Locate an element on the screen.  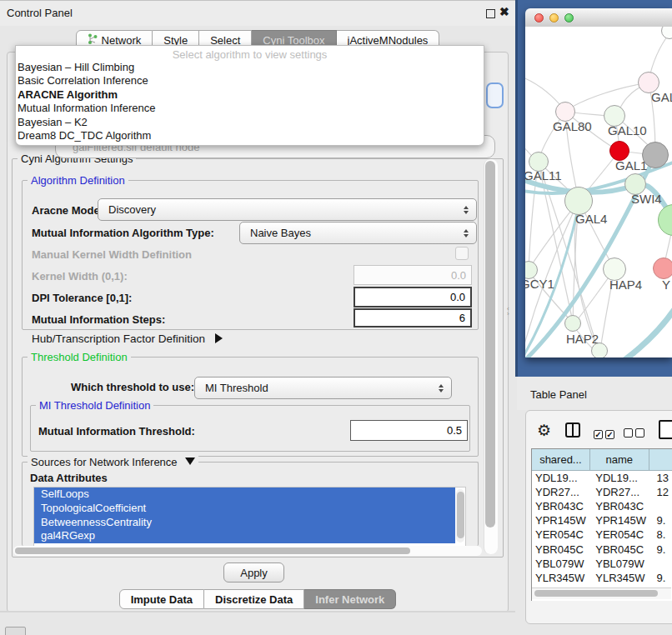
network-window-titlebar is located at coordinates (599, 18).